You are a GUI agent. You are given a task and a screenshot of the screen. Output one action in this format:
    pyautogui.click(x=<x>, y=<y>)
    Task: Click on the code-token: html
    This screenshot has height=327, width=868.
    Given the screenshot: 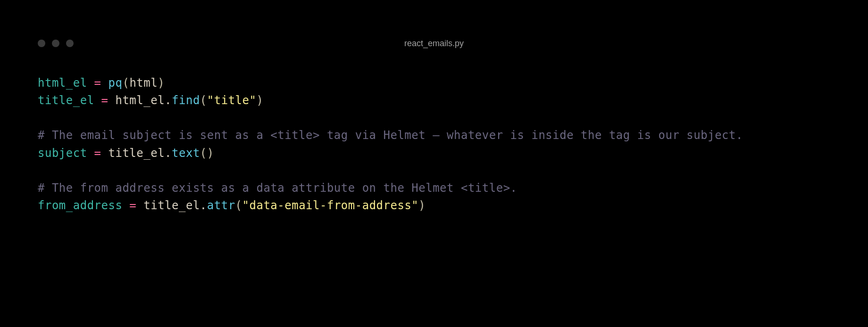 What is the action you would take?
    pyautogui.click(x=143, y=83)
    